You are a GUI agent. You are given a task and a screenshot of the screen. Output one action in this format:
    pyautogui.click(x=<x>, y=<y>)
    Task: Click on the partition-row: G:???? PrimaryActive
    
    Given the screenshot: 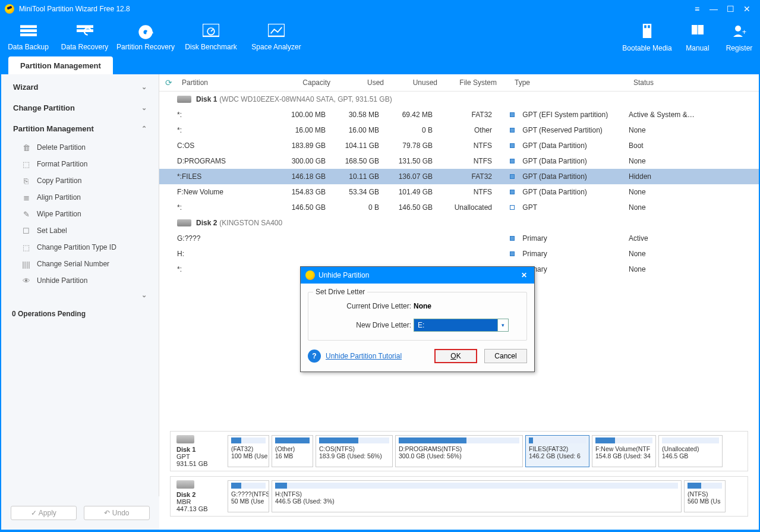 What is the action you would take?
    pyautogui.click(x=459, y=238)
    